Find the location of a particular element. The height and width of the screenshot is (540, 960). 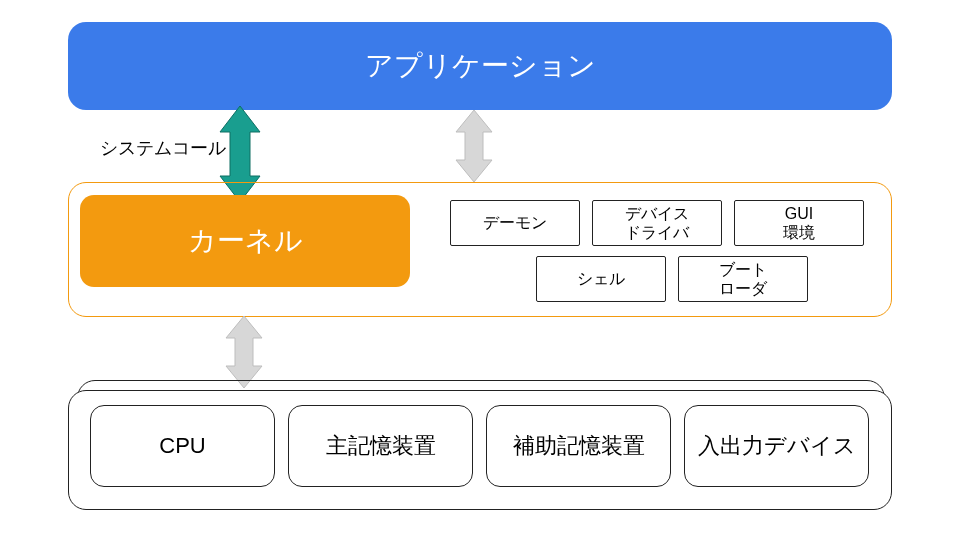

daemon-box: デーモン is located at coordinates (515, 223).